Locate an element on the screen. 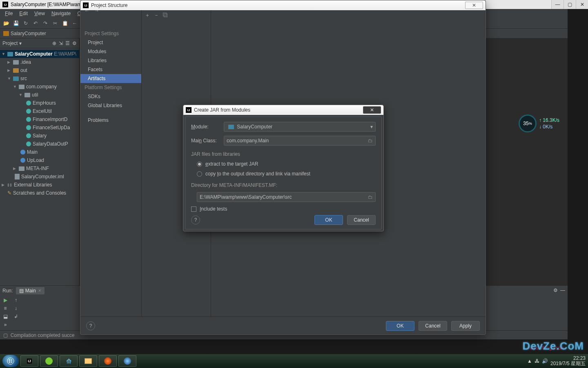  refresh-icon: ↻ is located at coordinates (26, 23).